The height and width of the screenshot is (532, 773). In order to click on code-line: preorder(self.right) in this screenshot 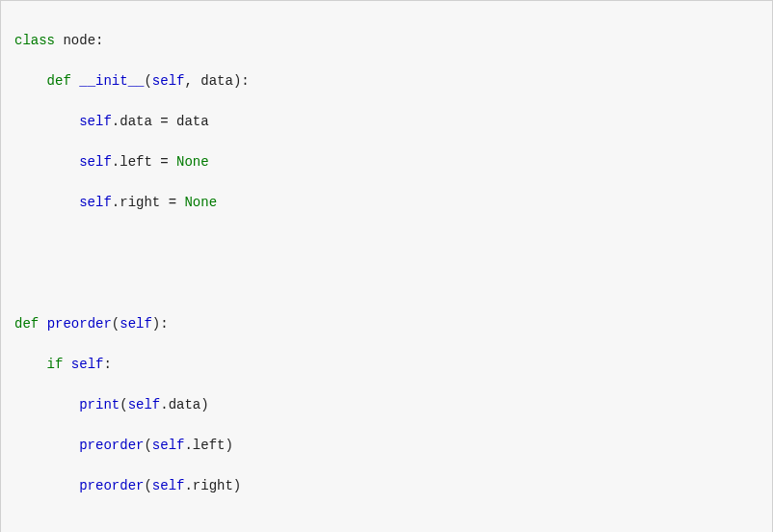, I will do `click(386, 486)`.